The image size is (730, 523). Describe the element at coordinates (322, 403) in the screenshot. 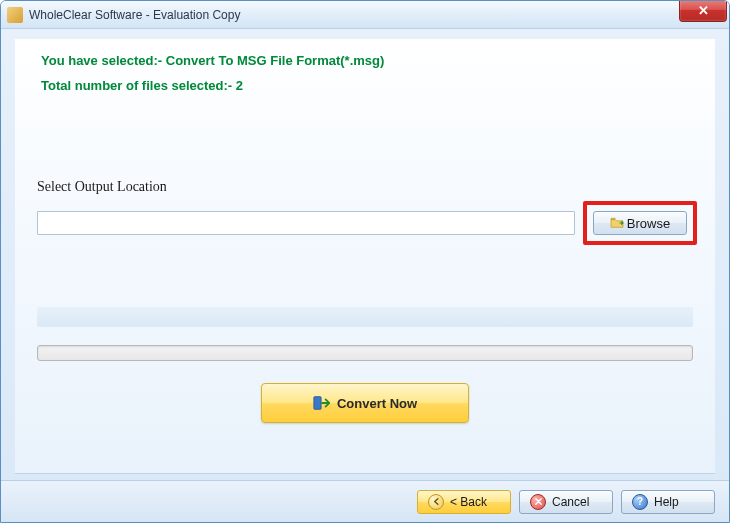

I see `convert-icon` at that location.